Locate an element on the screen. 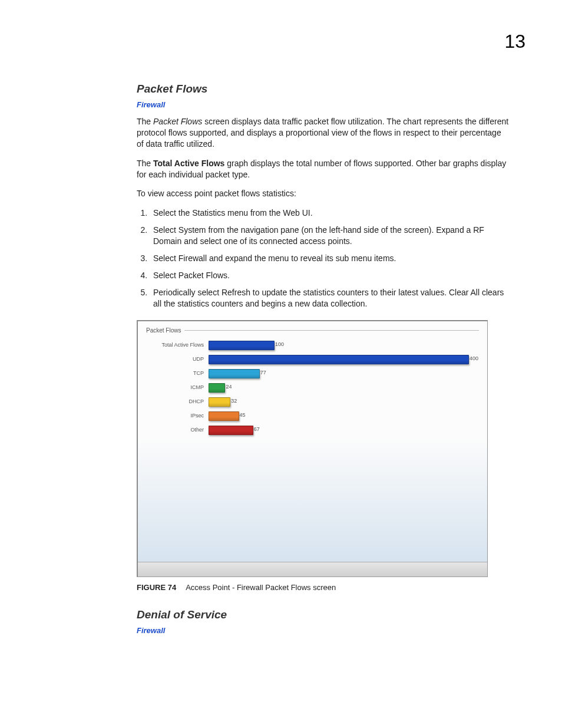  paragraph: To view access point packet flows statis… is located at coordinates (323, 193).